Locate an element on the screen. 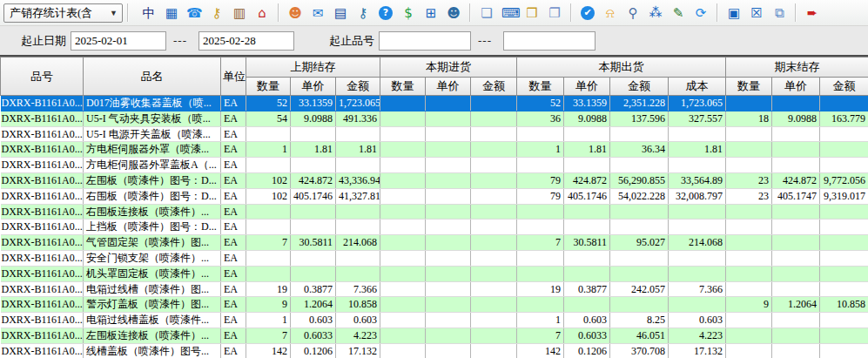 The height and width of the screenshot is (358, 868). cell-ship-price: 9.0988 is located at coordinates (587, 118).